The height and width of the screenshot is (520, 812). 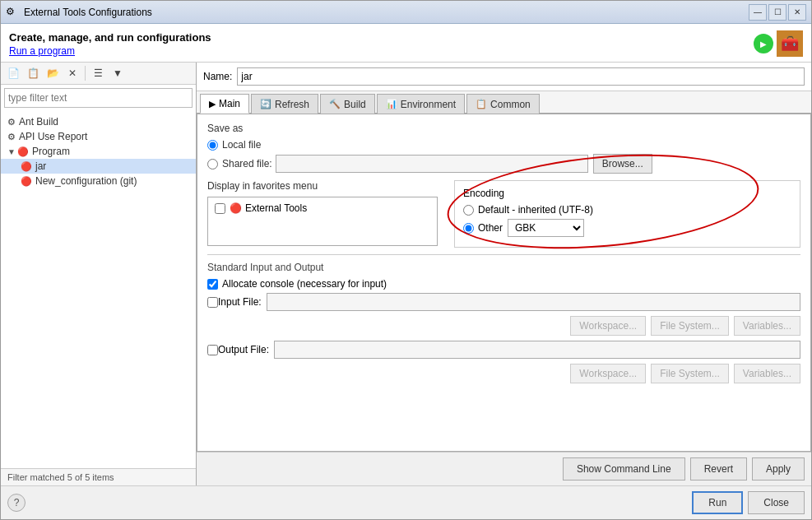 What do you see at coordinates (503, 214) in the screenshot?
I see `two-col-area: Display in favorites menu 🔴 External Too…` at bounding box center [503, 214].